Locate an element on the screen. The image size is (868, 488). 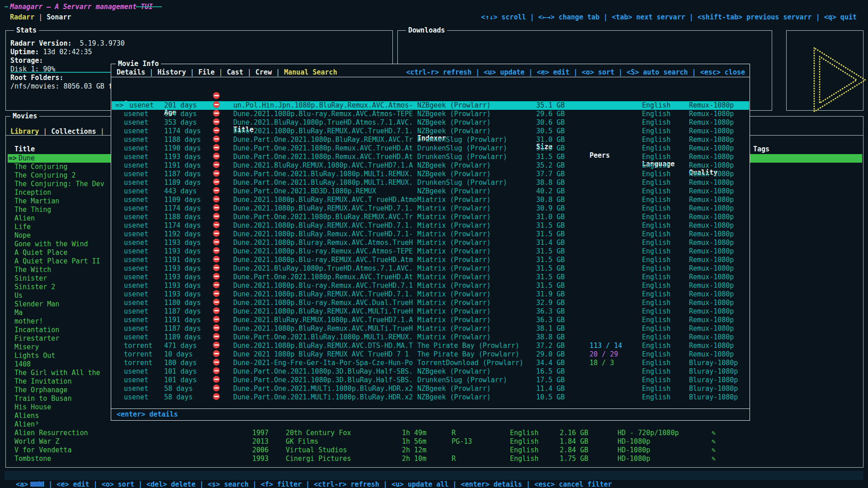
search-result-row: torrent180 daysDune-2021-Eng-Fre-Ger-Ita… is located at coordinates (430, 363).